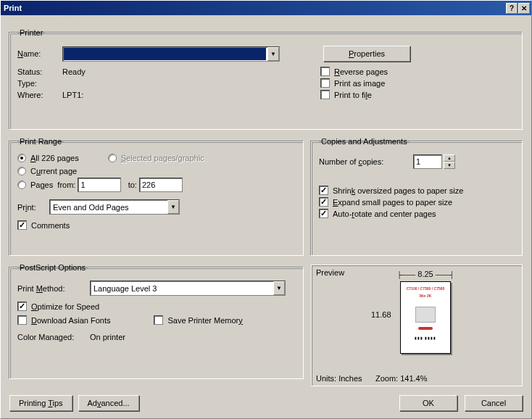 This screenshot has height=419, width=532. I want to click on spinner-down-icon: ▼, so click(449, 165).